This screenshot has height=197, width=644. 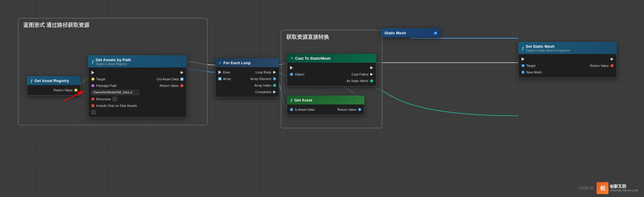 What do you see at coordinates (332, 75) in the screenshot?
I see `node-body-cast: Object Cast Failed As Static Mesh` at bounding box center [332, 75].